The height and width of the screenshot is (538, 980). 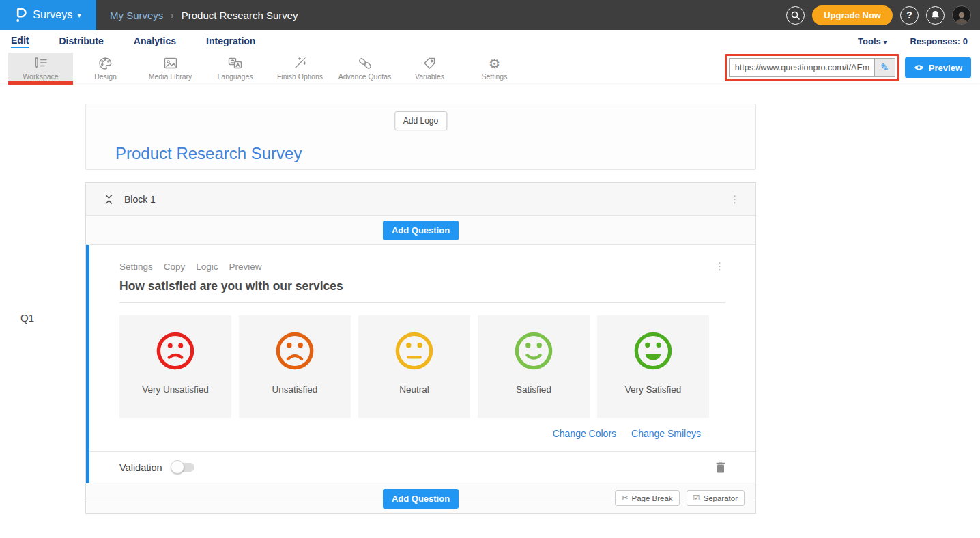 I want to click on page-break-button: ✂ Page Break, so click(x=647, y=498).